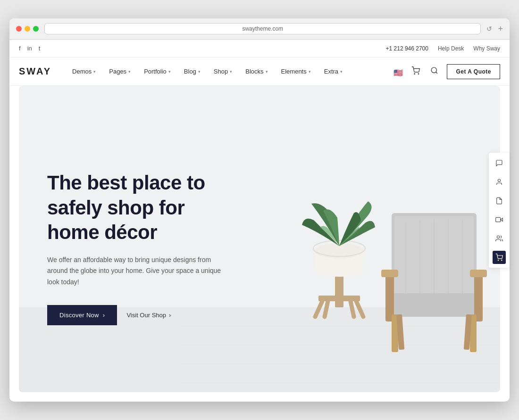 The width and height of the screenshot is (519, 420). Describe the element at coordinates (40, 48) in the screenshot. I see `twitter-link: t` at that location.